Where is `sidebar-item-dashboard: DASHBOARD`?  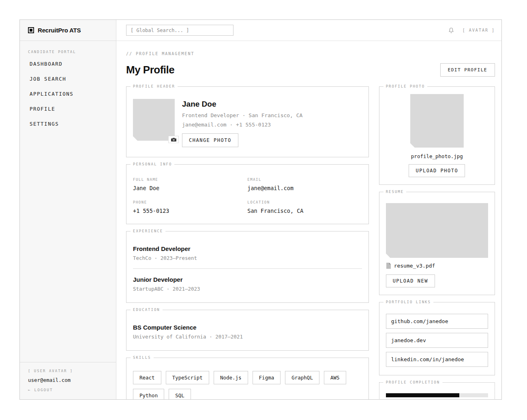
sidebar-item-dashboard: DASHBOARD is located at coordinates (68, 64).